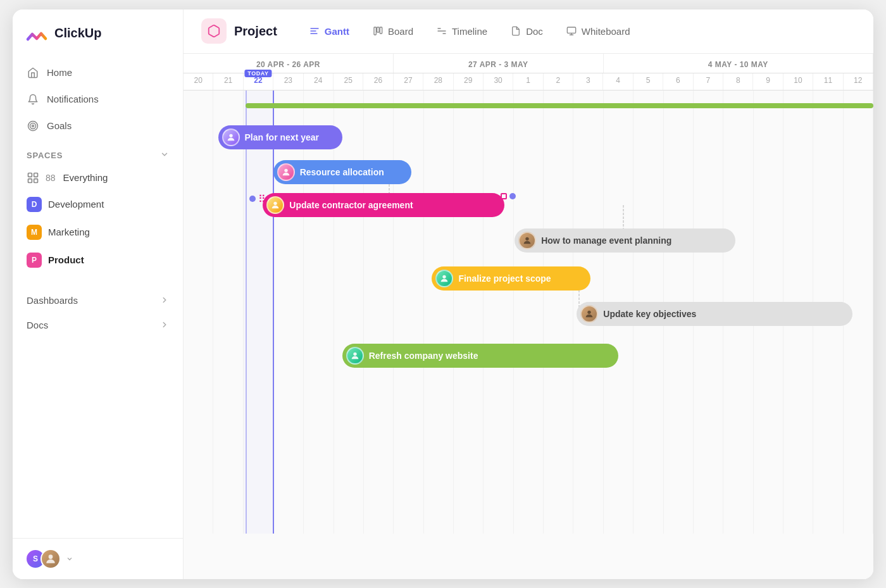  I want to click on sidebar-item-everything: 88 Everything, so click(97, 178).